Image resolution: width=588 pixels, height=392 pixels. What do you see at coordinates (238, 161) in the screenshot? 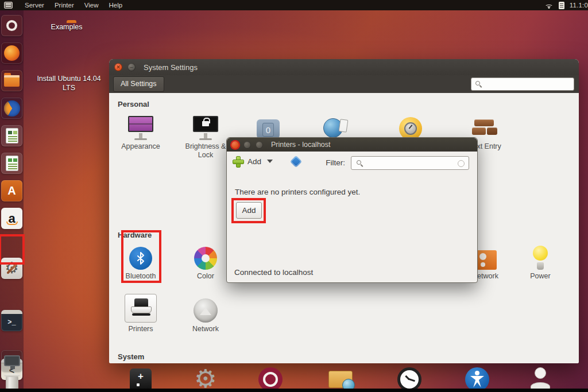
I see `plus-icon` at bounding box center [238, 161].